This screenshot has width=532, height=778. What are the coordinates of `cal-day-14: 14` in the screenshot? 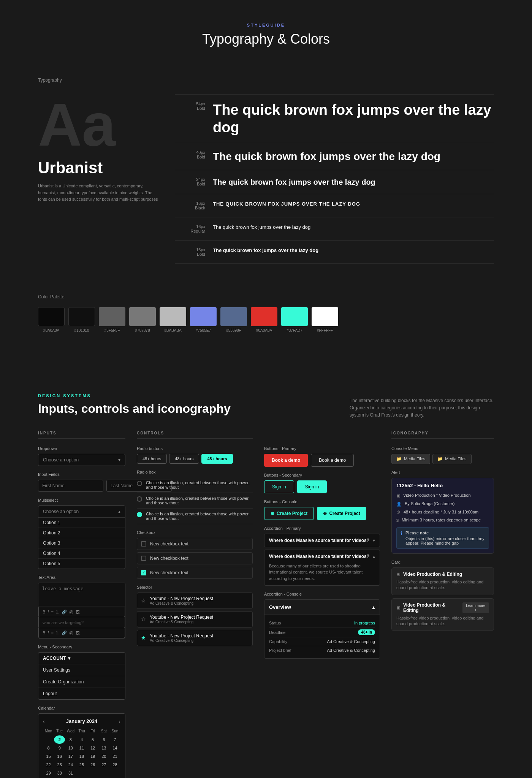 It's located at (115, 748).